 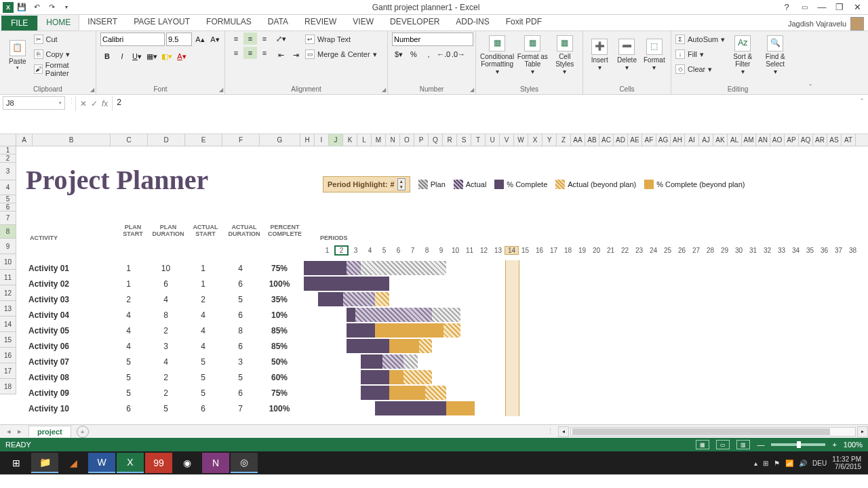 What do you see at coordinates (777, 140) in the screenshot?
I see `col-header-AO: AO` at bounding box center [777, 140].